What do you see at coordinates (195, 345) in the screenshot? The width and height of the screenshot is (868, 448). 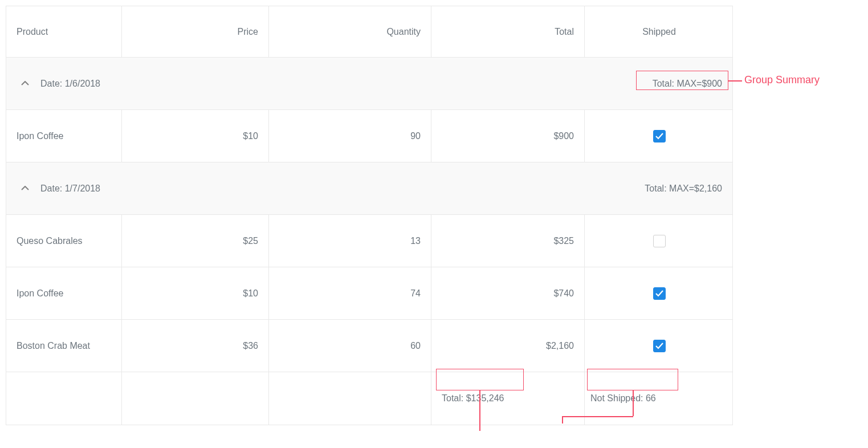 I see `cell-price: $36` at bounding box center [195, 345].